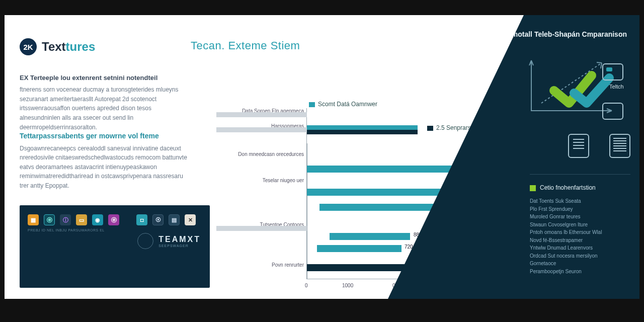 The image size is (644, 322). Describe the element at coordinates (580, 236) in the screenshot. I see `right-list: Dat Toents Suk Sseata Plo Frst Sprenduey…` at that location.